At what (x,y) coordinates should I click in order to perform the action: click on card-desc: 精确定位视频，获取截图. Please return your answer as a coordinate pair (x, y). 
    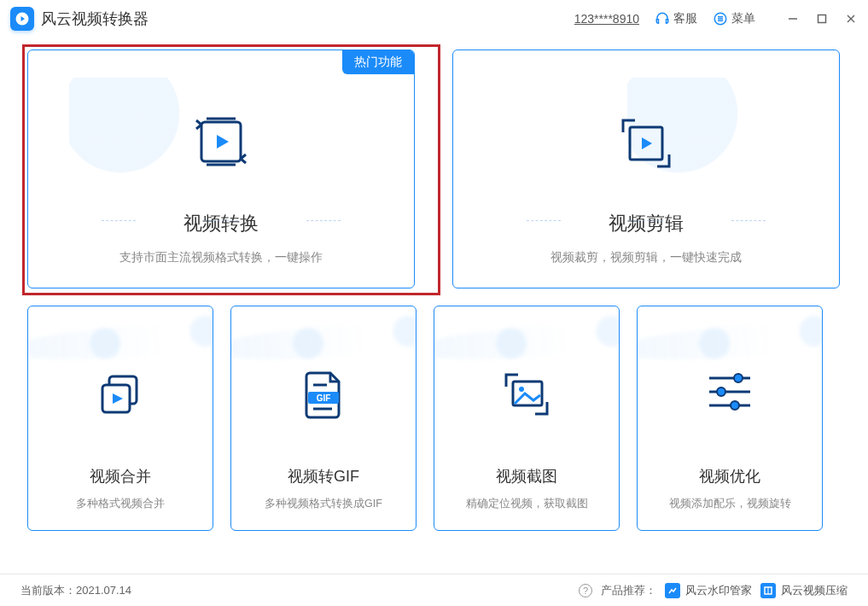
    Looking at the image, I should click on (527, 504).